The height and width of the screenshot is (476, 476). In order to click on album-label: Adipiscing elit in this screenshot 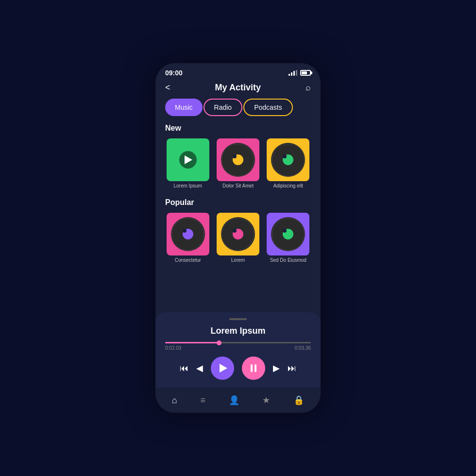, I will do `click(289, 186)`.